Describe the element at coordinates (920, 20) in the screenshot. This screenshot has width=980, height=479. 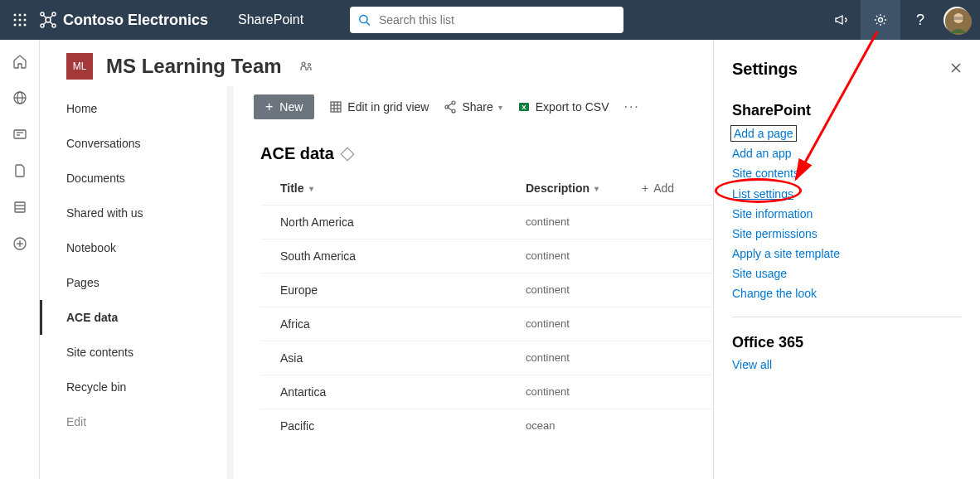
I see `help-button: ?` at that location.